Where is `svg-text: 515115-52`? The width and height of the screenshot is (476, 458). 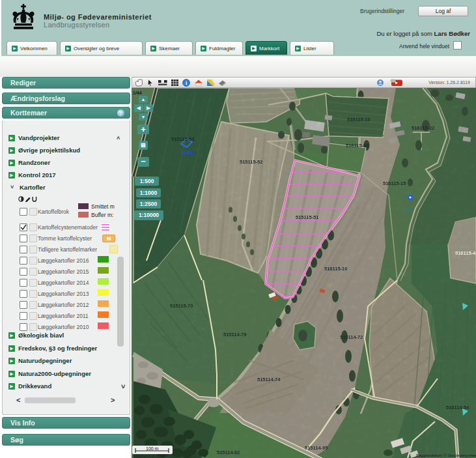
svg-text: 515115-52 is located at coordinates (251, 162).